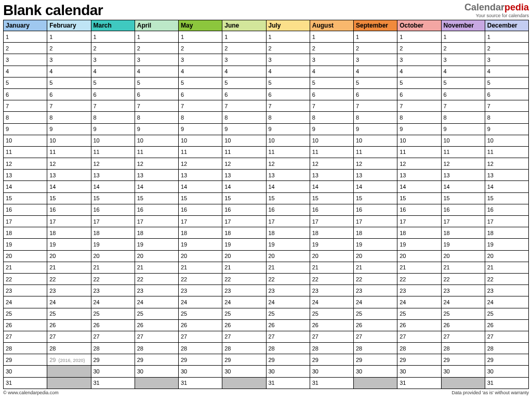 This screenshot has height=401, width=532. I want to click on day-cell: 3, so click(156, 60).